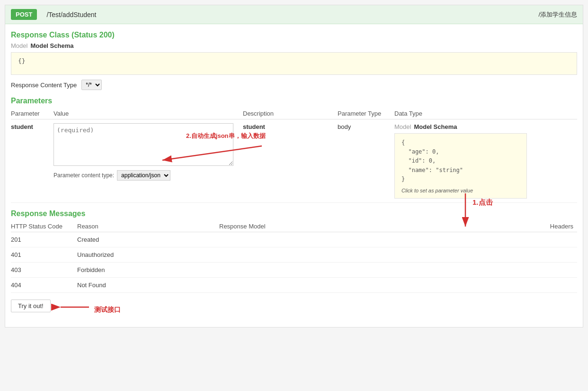  I want to click on endpoint-path: /Test/addStudent, so click(71, 15).